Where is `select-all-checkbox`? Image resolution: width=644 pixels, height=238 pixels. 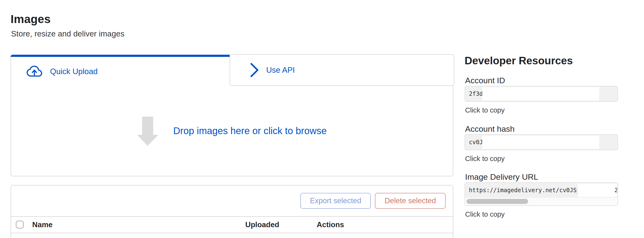
select-all-checkbox is located at coordinates (20, 225).